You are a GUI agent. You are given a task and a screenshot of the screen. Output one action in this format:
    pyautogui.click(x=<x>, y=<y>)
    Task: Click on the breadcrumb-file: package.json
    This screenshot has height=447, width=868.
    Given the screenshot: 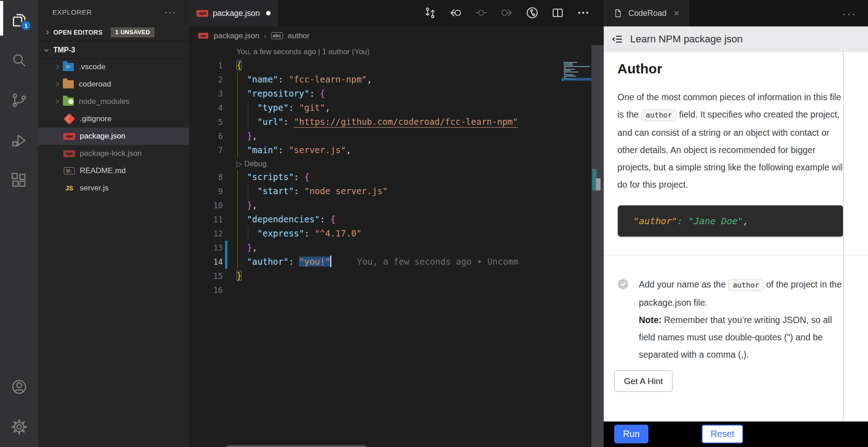 What is the action you would take?
    pyautogui.click(x=236, y=36)
    